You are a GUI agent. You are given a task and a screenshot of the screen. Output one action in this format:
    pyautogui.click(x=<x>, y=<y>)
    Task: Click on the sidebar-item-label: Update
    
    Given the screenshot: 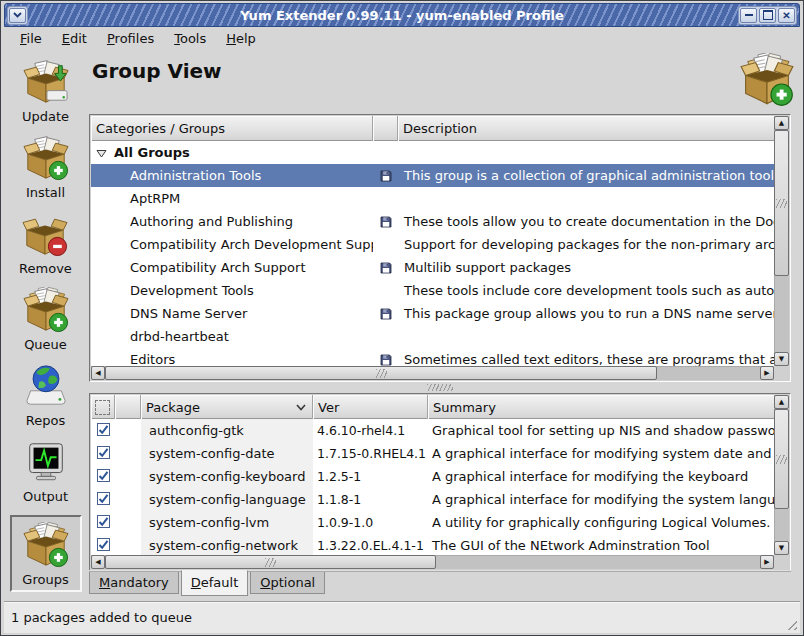 What is the action you would take?
    pyautogui.click(x=46, y=116)
    